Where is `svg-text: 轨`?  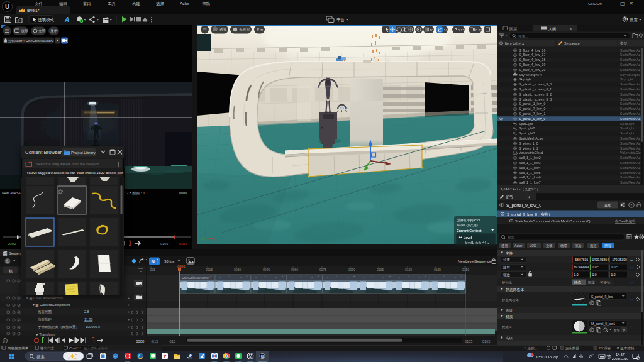
svg-text: 轨 is located at coordinates (11, 271).